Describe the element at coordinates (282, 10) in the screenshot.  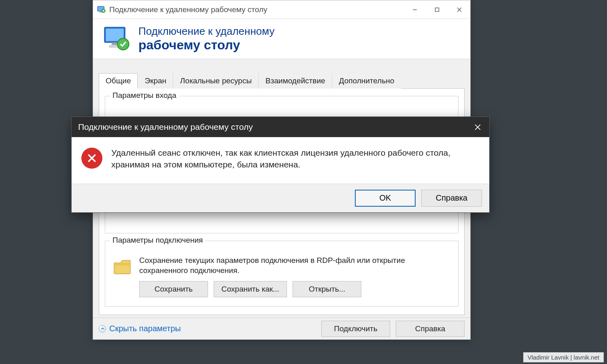
I see `titlebar: Подключение к удаленному рабочему столу` at that location.